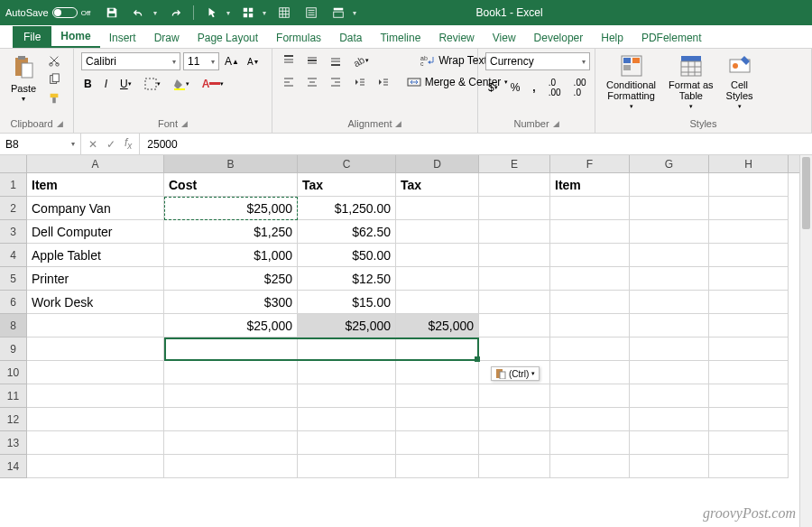  Describe the element at coordinates (438, 326) in the screenshot. I see `cell-D8: $25,000` at that location.